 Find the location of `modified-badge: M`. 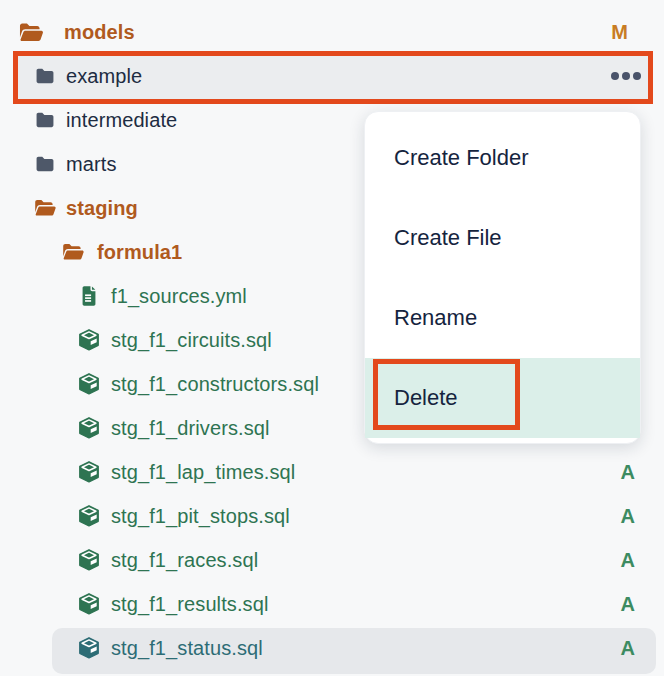

modified-badge: M is located at coordinates (620, 32).